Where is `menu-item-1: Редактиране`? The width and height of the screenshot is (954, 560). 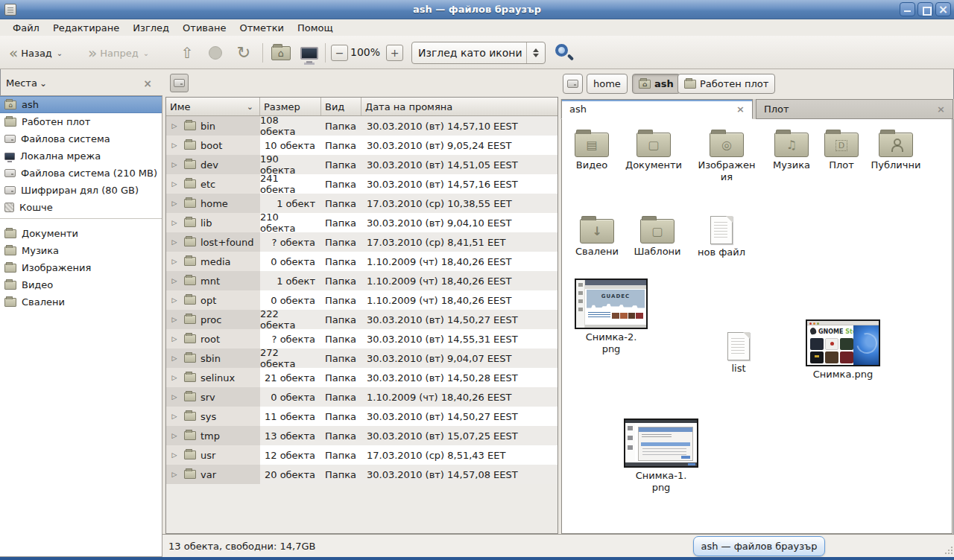 menu-item-1: Редактиране is located at coordinates (86, 28).